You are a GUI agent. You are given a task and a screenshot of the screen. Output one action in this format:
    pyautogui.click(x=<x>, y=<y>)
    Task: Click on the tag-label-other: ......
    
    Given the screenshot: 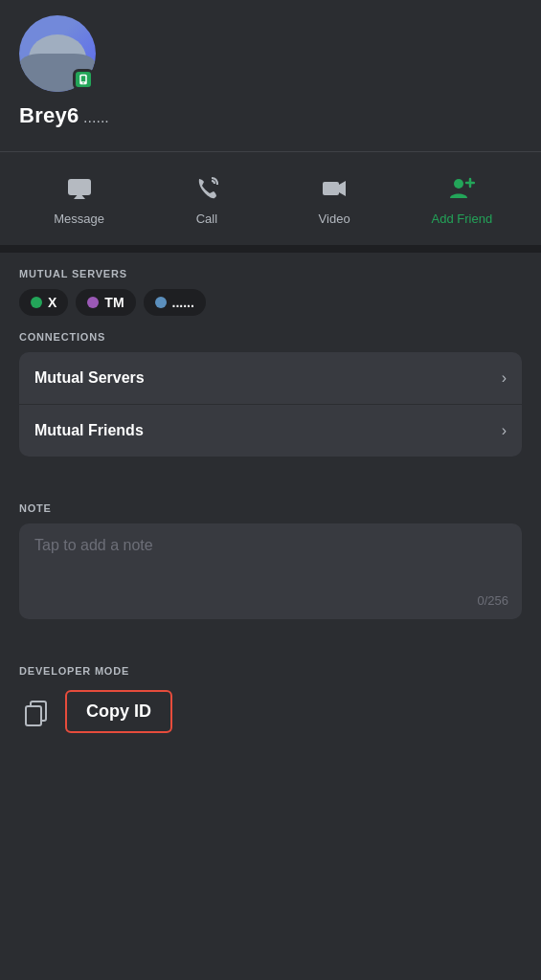 What is the action you would take?
    pyautogui.click(x=184, y=302)
    